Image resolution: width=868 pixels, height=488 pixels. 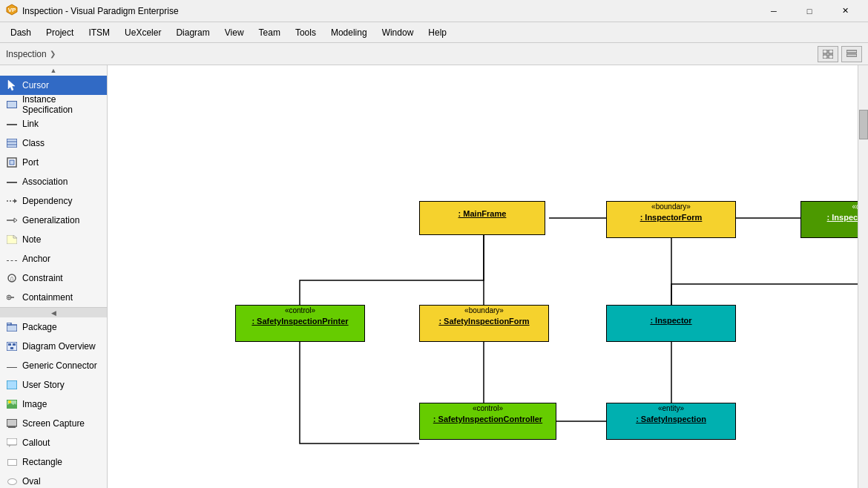 I want to click on node-name: : SafetyInspection, so click(x=671, y=419).